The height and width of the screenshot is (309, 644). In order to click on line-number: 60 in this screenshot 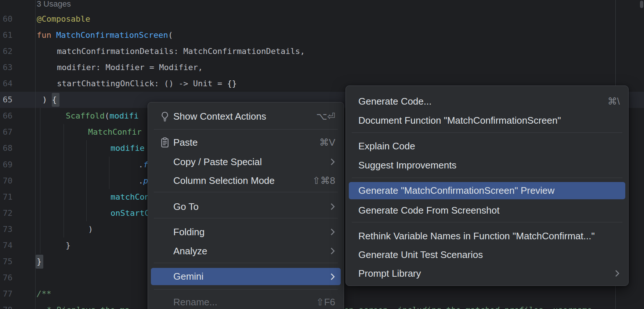, I will do `click(6, 19)`.